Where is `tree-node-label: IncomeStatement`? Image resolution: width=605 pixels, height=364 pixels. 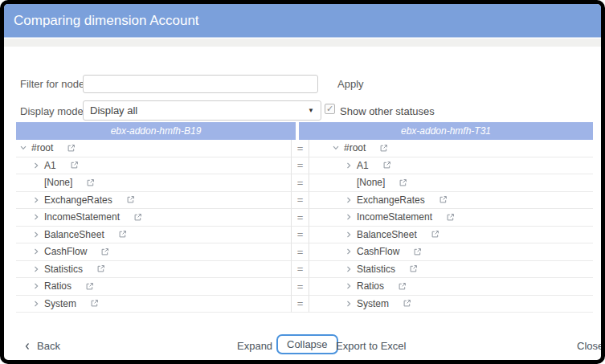 tree-node-label: IncomeStatement is located at coordinates (82, 217).